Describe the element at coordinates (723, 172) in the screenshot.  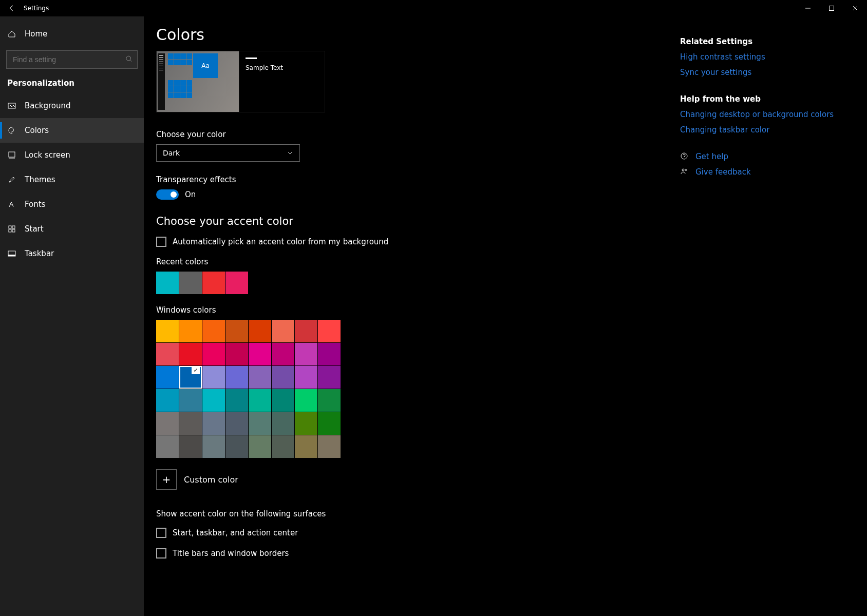
I see `give-feedback-label: Give feedback` at that location.